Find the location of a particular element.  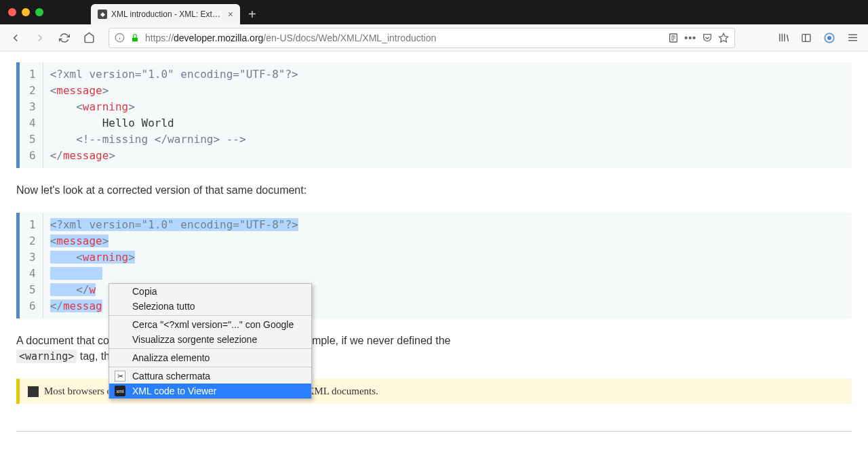

reload-button is located at coordinates (64, 38).